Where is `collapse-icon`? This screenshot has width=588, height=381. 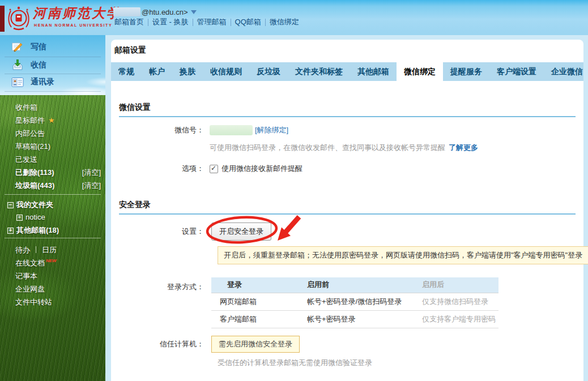 collapse-icon is located at coordinates (10, 205).